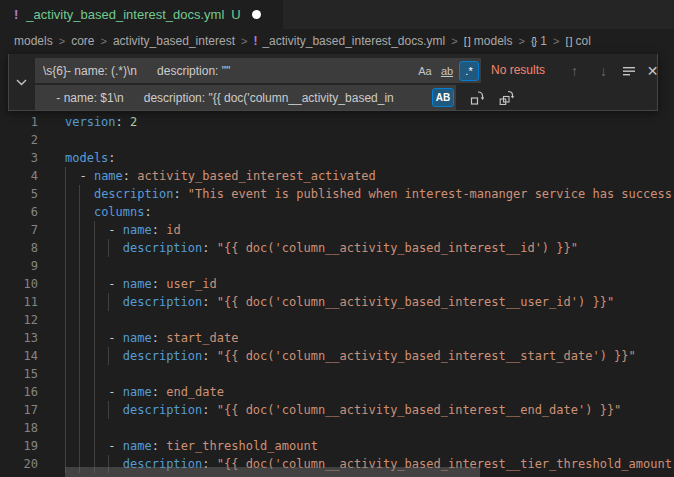  I want to click on replace-all-button, so click(506, 98).